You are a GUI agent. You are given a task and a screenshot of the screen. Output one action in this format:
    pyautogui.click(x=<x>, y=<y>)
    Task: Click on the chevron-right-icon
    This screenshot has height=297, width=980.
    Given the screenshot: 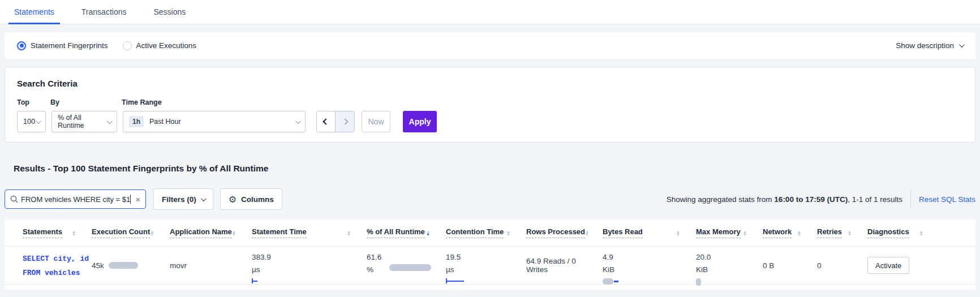 What is the action you would take?
    pyautogui.click(x=345, y=121)
    